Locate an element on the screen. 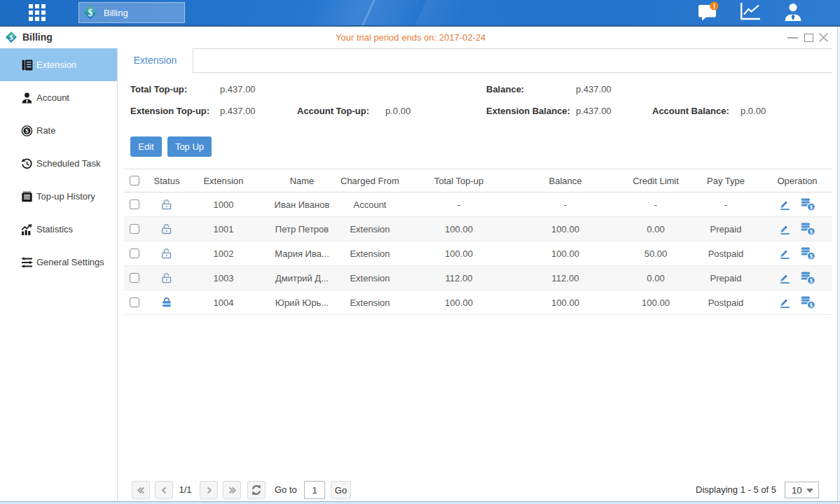 The image size is (840, 504). billing-diamond-icon: $ is located at coordinates (11, 37).